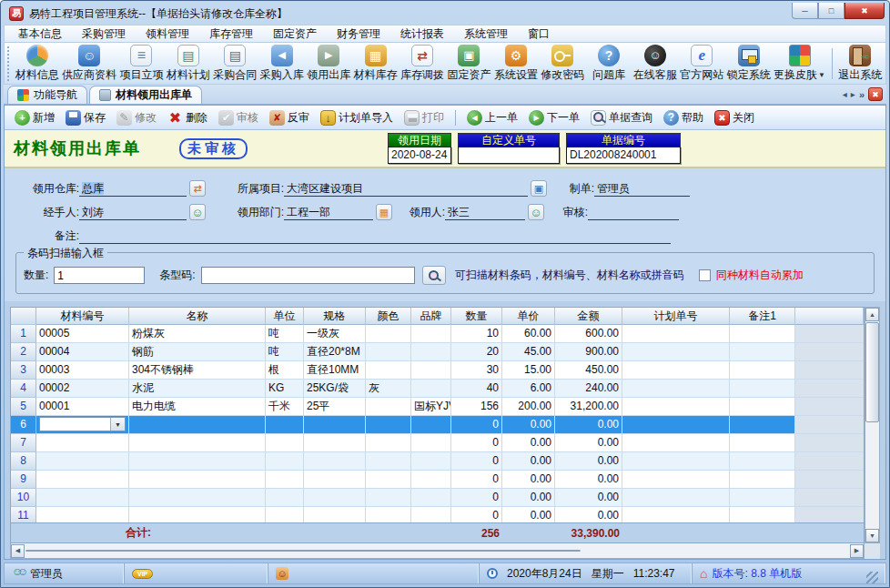 This screenshot has width=890, height=588. I want to click on tab-material-requisition: 材料领用出库单, so click(146, 95).